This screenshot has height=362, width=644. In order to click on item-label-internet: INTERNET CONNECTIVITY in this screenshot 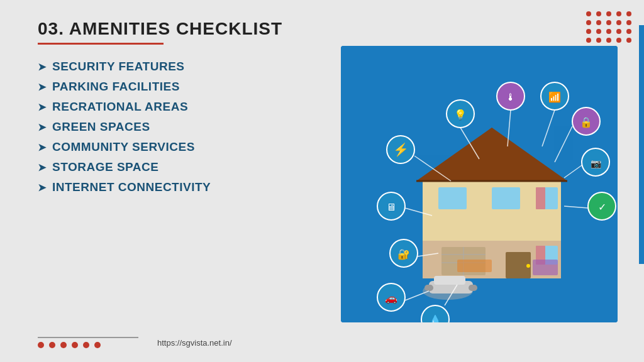, I will do `click(131, 187)`.